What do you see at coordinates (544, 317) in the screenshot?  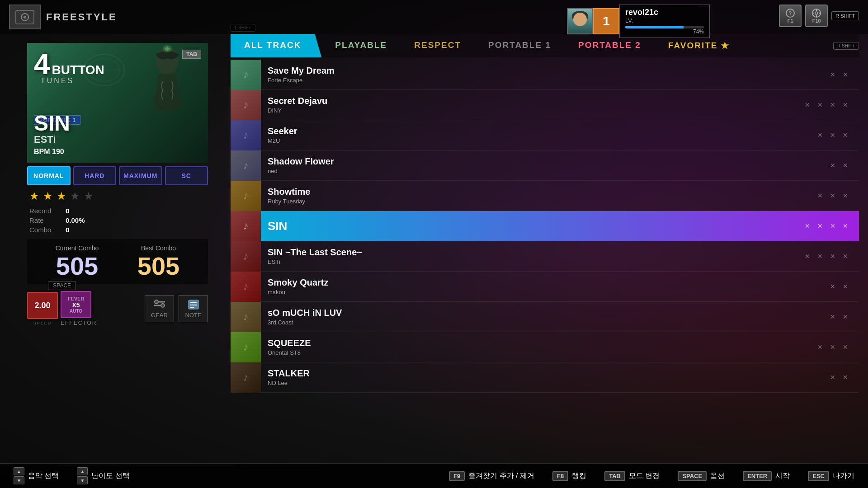 I see `track-info: sO mUCH iN LUV 3rd Coast` at bounding box center [544, 317].